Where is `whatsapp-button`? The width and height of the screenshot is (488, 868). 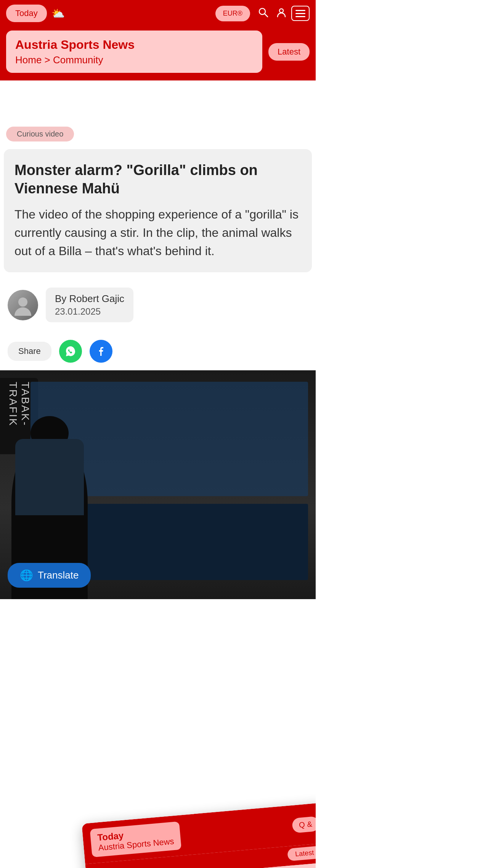
whatsapp-button is located at coordinates (71, 351).